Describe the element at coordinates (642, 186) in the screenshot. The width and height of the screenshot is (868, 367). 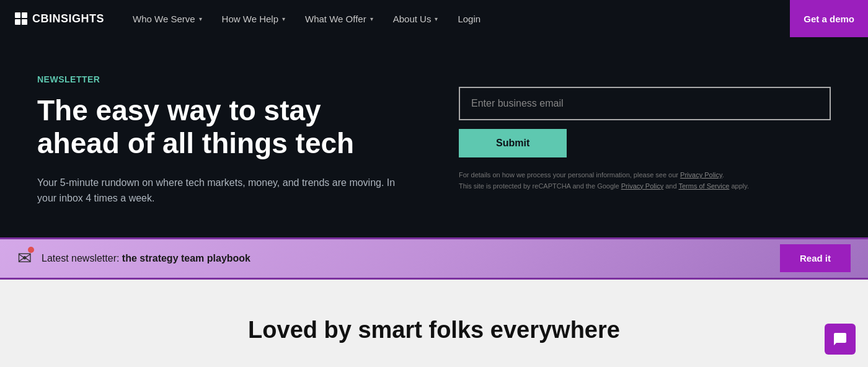
I see `google-privacy-link: Privacy Policy` at that location.